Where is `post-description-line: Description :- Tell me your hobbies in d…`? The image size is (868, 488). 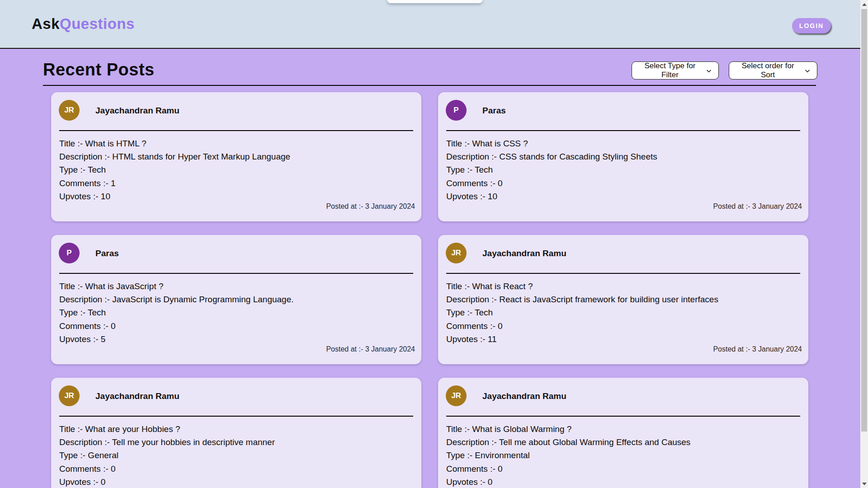 post-description-line: Description :- Tell me your hobbies in d… is located at coordinates (236, 442).